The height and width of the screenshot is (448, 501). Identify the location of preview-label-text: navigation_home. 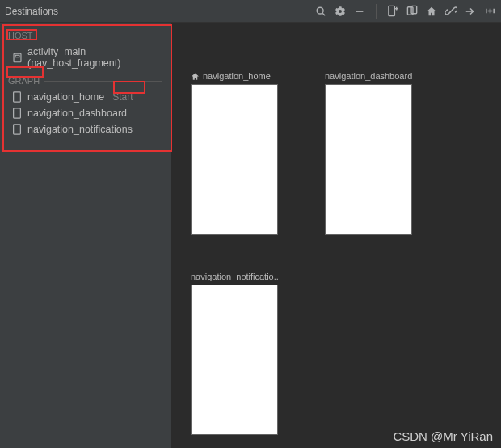
(237, 76).